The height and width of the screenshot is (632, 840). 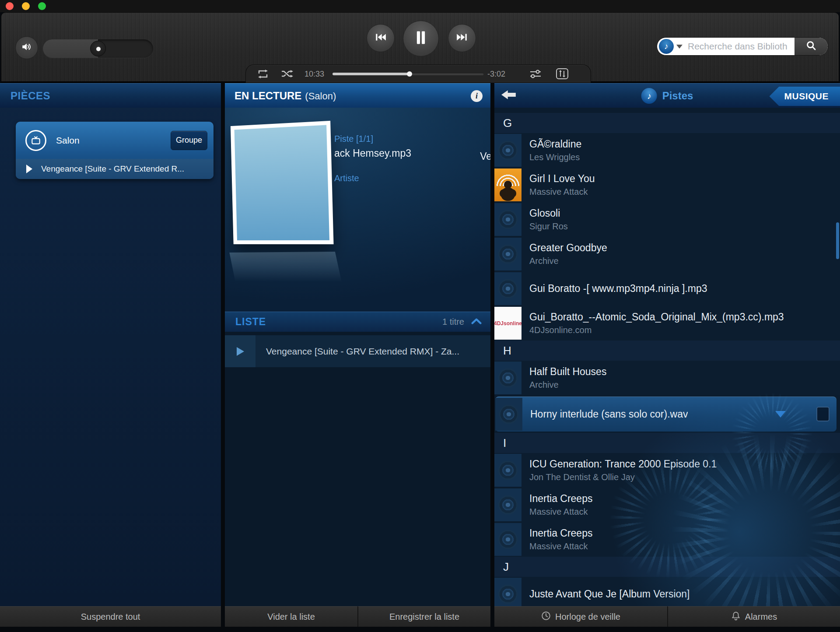 What do you see at coordinates (381, 38) in the screenshot?
I see `previous-icon` at bounding box center [381, 38].